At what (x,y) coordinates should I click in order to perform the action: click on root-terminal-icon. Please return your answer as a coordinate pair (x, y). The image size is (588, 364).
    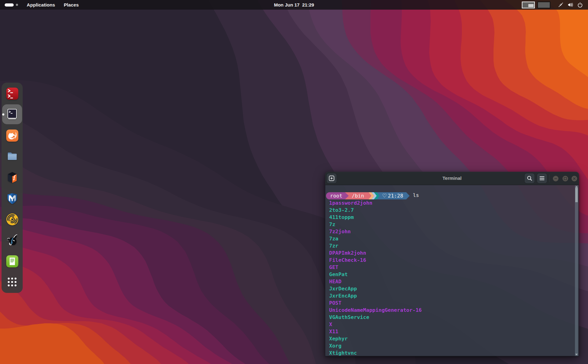
    Looking at the image, I should click on (12, 94).